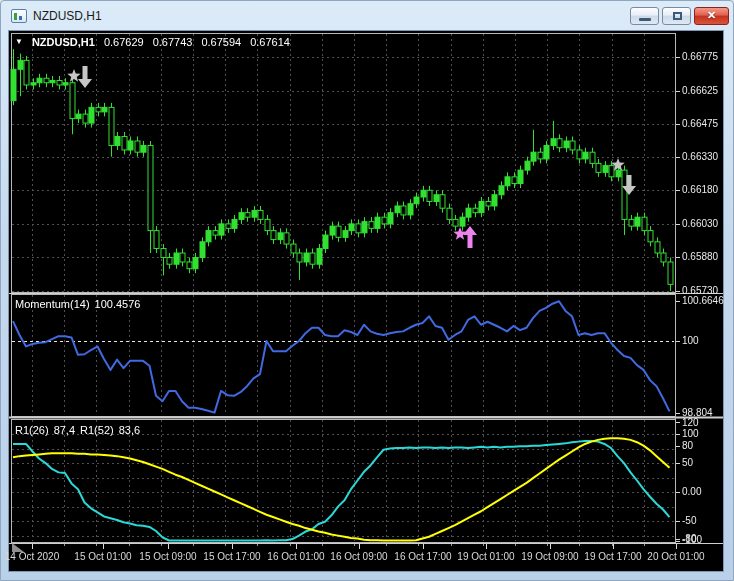 The height and width of the screenshot is (581, 734). I want to click on price-axis-label: 0.66625, so click(700, 91).